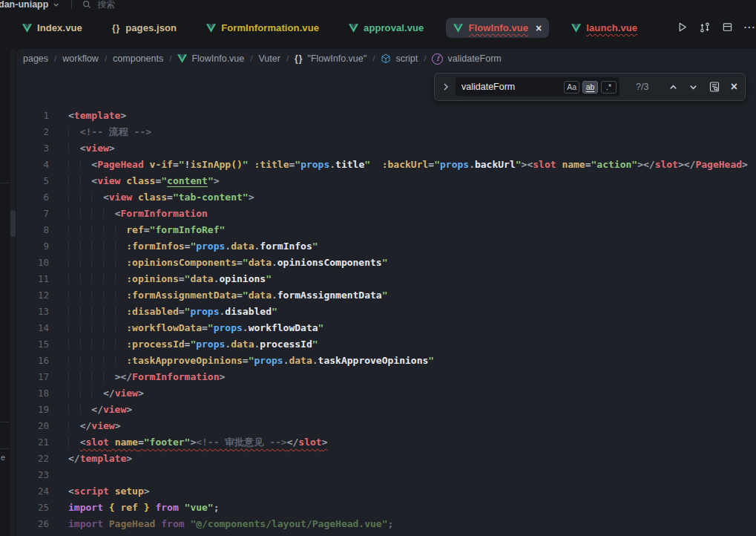 The height and width of the screenshot is (536, 756). Describe the element at coordinates (110, 132) in the screenshot. I see `line-content: <!-- 流程 -->` at that location.